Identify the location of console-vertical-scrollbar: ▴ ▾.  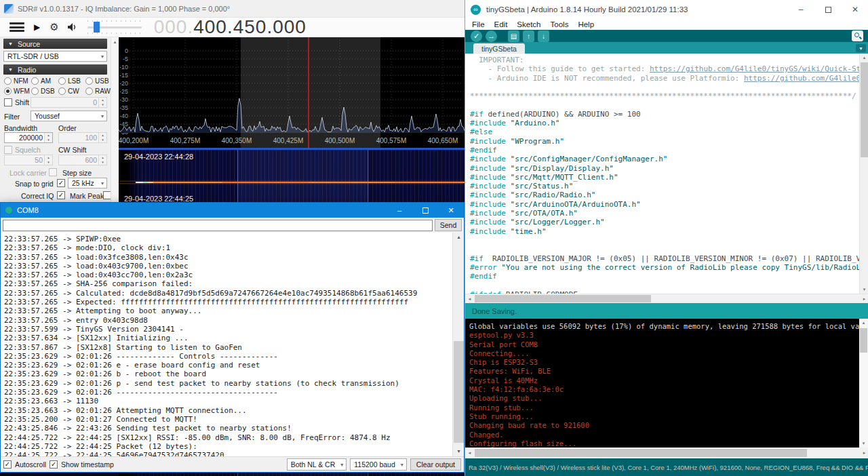
(864, 383).